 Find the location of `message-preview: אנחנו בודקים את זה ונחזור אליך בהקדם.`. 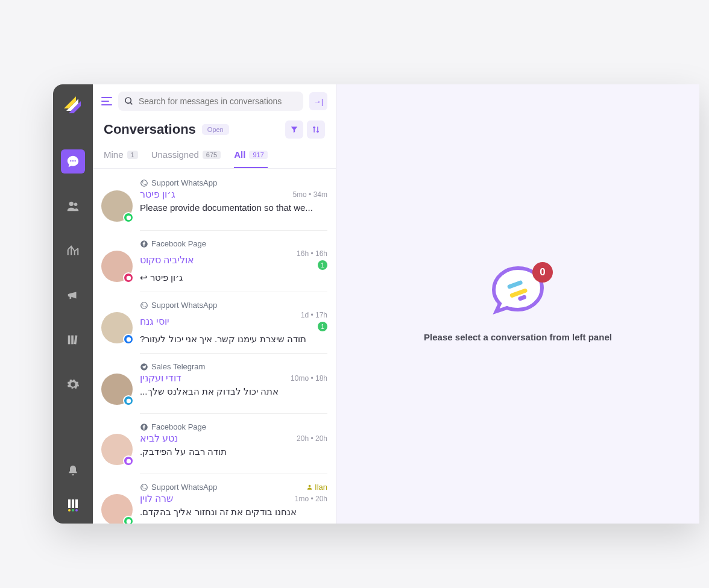

message-preview: אנחנו בודקים את זה ונחזור אליך בהקדם. is located at coordinates (234, 512).